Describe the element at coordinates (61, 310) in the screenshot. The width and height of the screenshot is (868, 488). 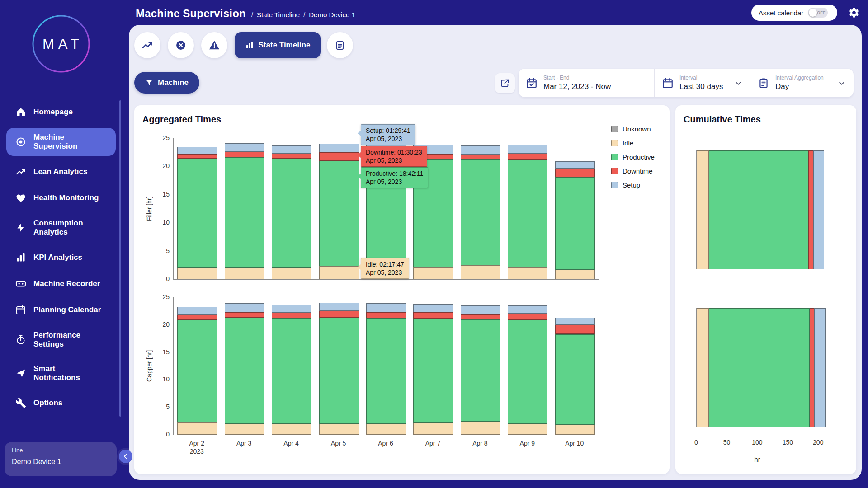
I see `sidebar-item-planning-calendar: Planning Calendar` at that location.